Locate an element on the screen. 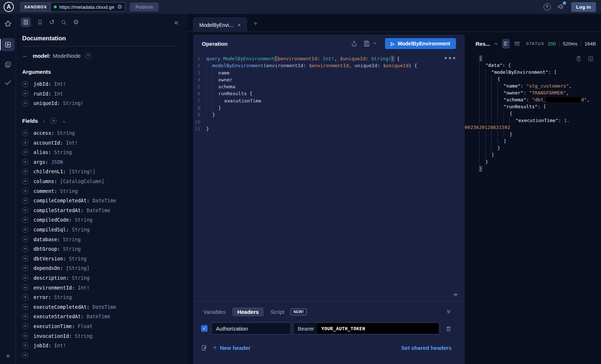  search-button is located at coordinates (64, 23).